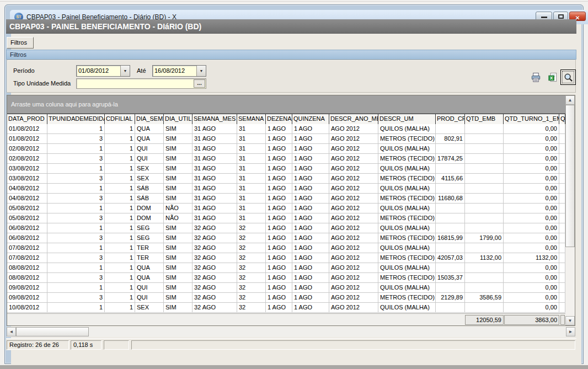  What do you see at coordinates (291, 55) in the screenshot?
I see `filters-section-header: Filtros` at bounding box center [291, 55].